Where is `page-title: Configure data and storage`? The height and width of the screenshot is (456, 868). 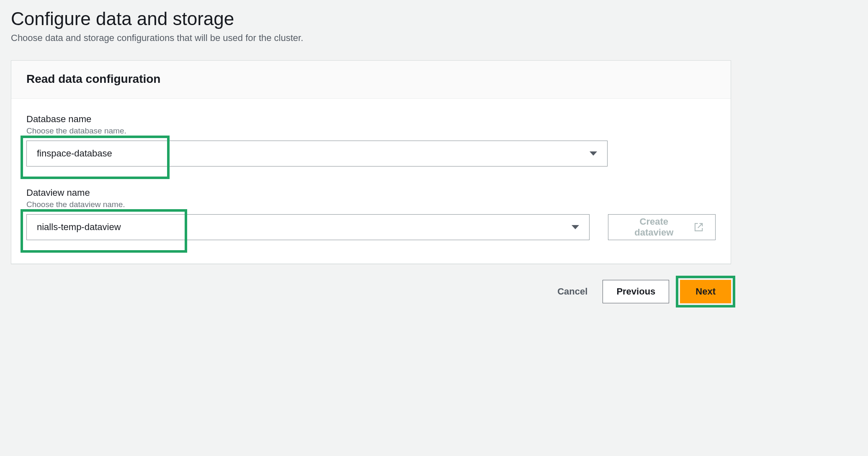
page-title: Configure data and storage is located at coordinates (434, 19).